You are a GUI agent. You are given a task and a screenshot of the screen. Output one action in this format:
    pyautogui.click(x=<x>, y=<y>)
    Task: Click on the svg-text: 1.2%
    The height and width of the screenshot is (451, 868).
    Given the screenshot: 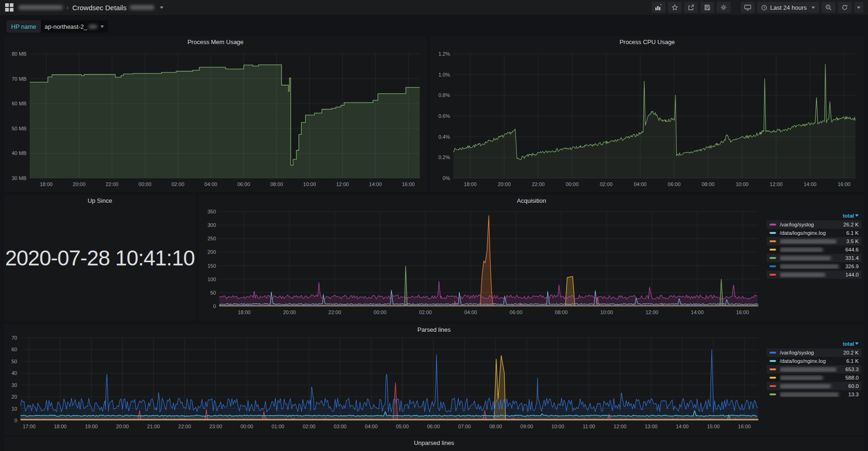 What is the action you would take?
    pyautogui.click(x=444, y=54)
    